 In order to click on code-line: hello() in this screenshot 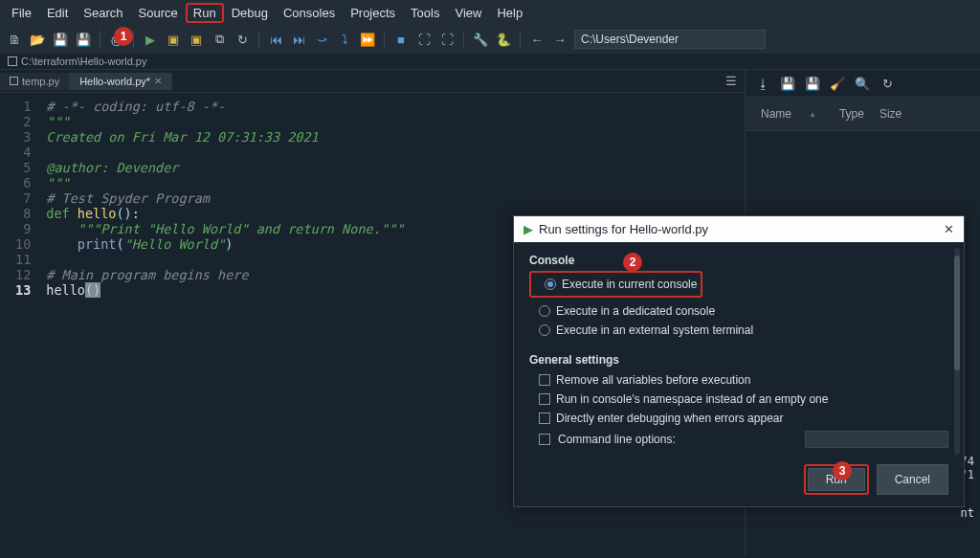, I will do `click(225, 290)`.